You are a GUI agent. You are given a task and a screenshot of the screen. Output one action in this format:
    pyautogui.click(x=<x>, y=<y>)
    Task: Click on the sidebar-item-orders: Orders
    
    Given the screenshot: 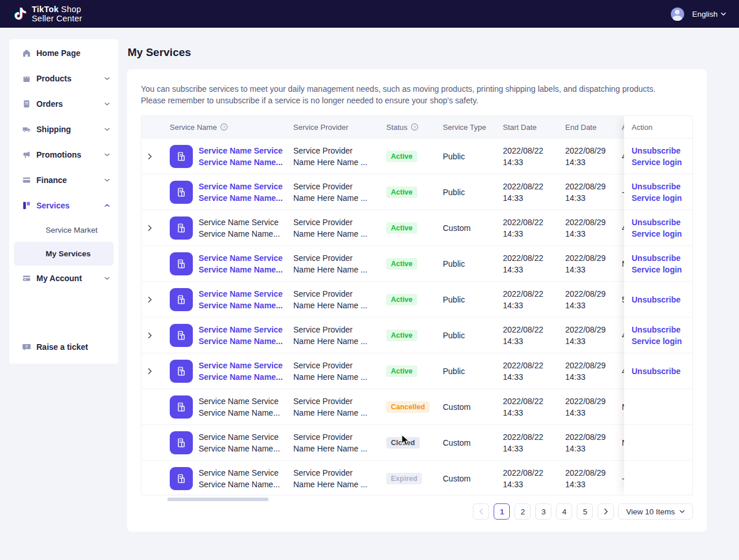 What is the action you would take?
    pyautogui.click(x=64, y=104)
    